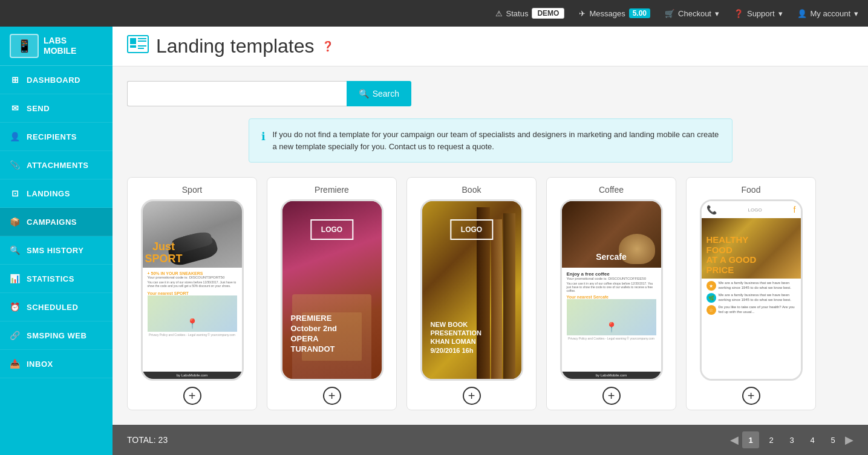 The width and height of the screenshot is (868, 455). I want to click on template-phone-sport: JustSPORT + 50% IN YOUR SNEAKERS Your pr…, so click(192, 290).